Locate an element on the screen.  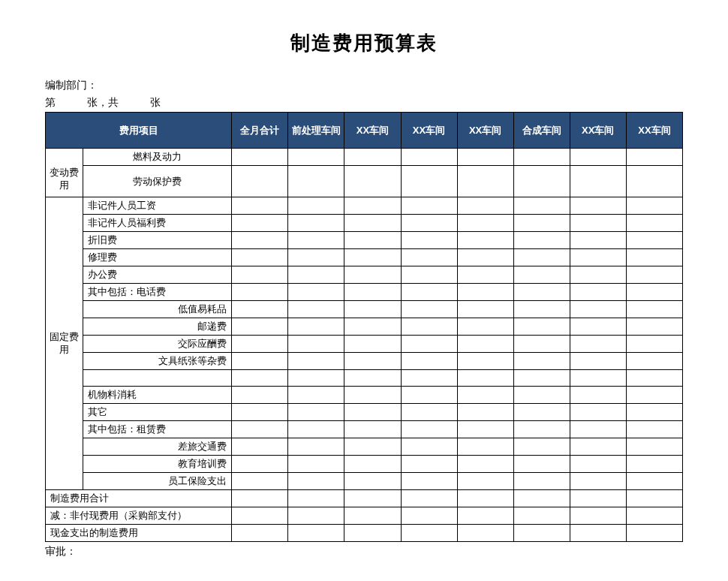
table-row: 其它 is located at coordinates (365, 413).